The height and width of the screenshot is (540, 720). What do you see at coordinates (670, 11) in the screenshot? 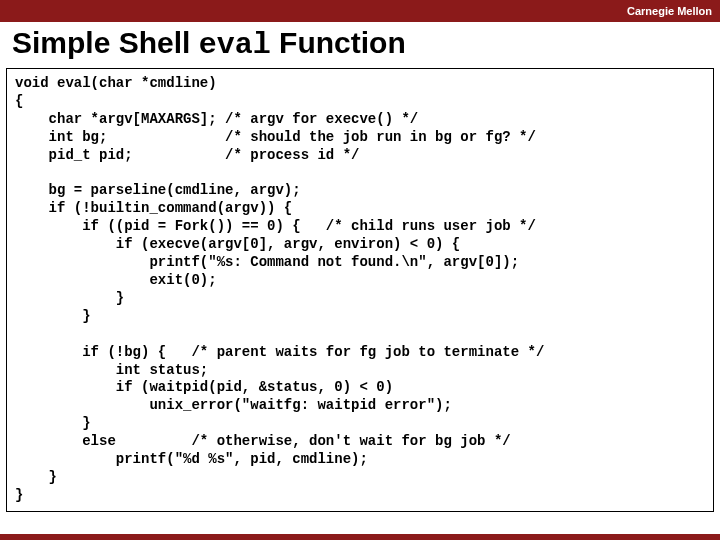
I see `institution-label: Carnegie Mellon` at bounding box center [670, 11].